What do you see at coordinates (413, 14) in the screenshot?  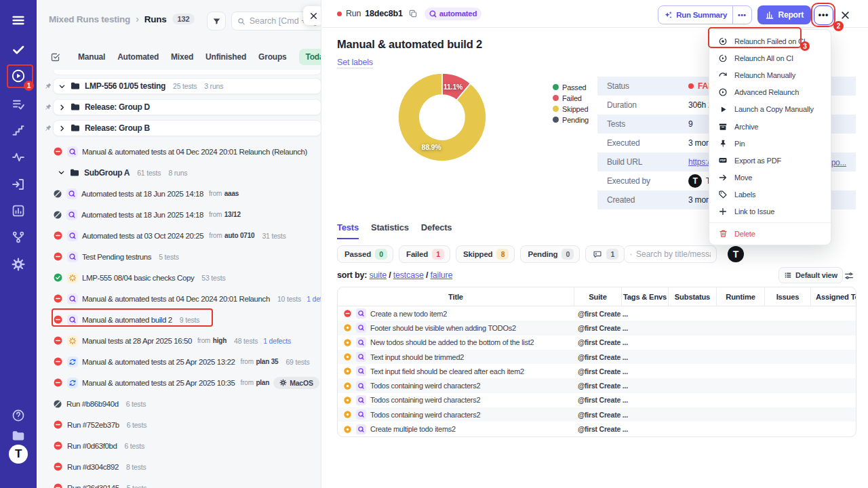 I see `copy-icon` at bounding box center [413, 14].